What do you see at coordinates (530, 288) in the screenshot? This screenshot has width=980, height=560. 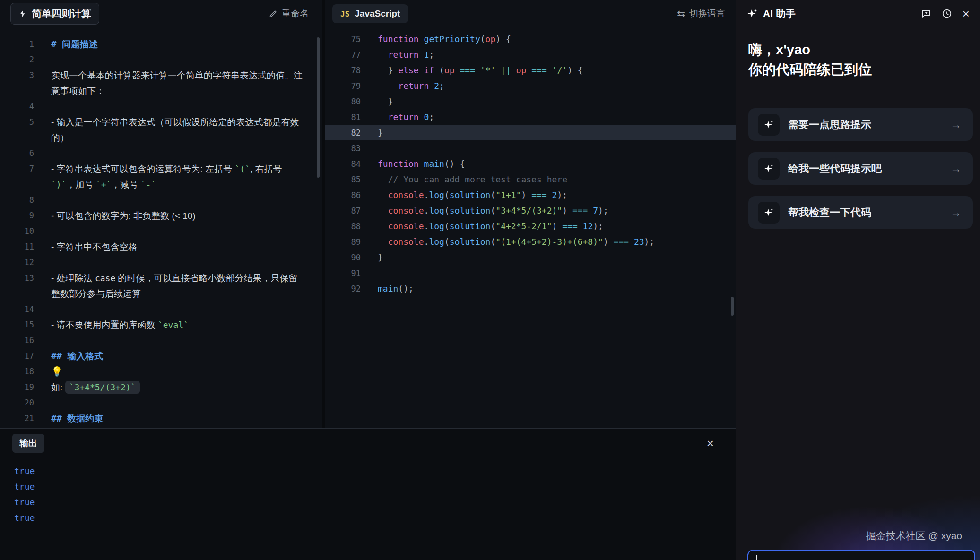 I see `code-line: 92main();` at bounding box center [530, 288].